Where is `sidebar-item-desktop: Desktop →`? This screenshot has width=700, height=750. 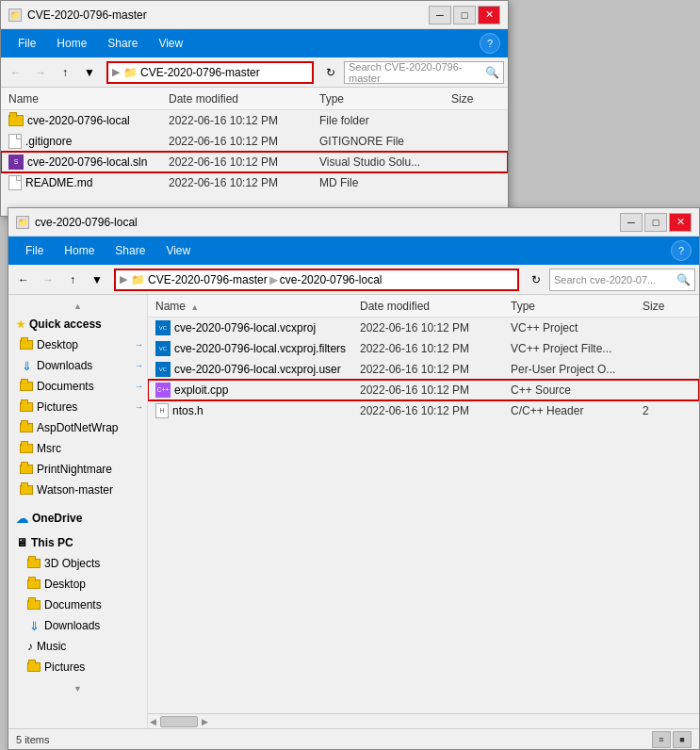 sidebar-item-desktop: Desktop → is located at coordinates (77, 345).